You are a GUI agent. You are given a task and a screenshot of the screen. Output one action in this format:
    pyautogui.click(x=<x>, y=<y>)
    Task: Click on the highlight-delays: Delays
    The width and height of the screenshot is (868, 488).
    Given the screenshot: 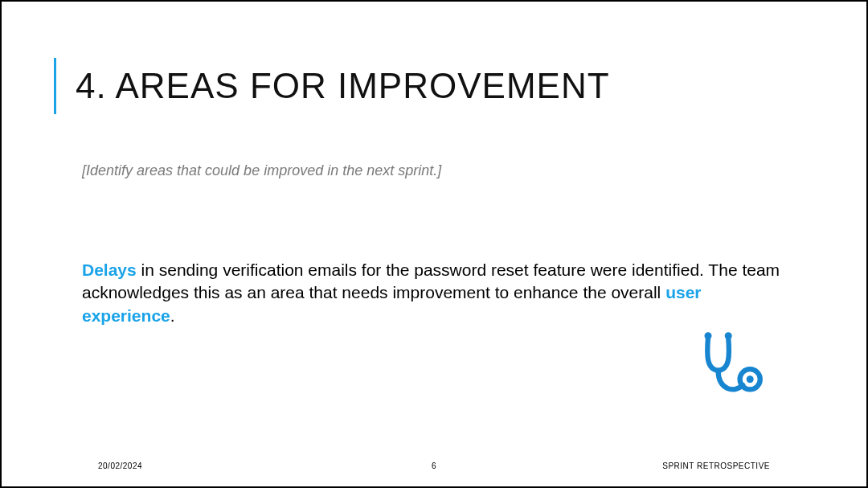 What is the action you would take?
    pyautogui.click(x=109, y=270)
    